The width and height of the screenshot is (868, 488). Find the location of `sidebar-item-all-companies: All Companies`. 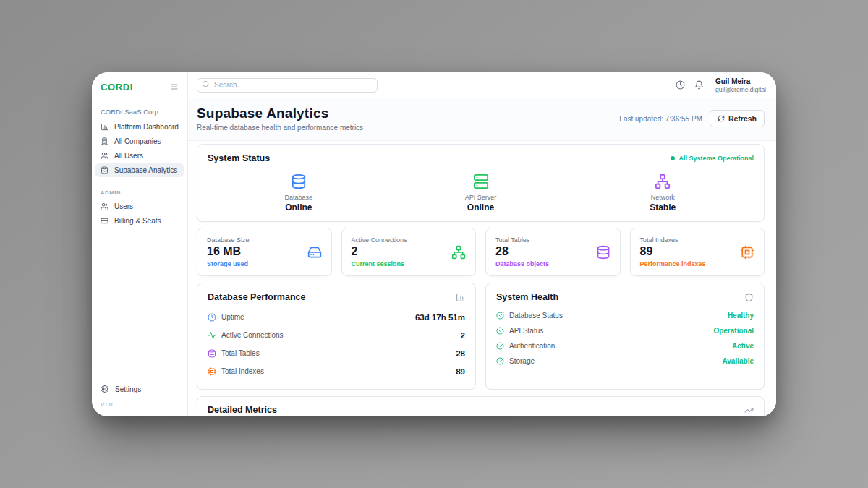

sidebar-item-all-companies: All Companies is located at coordinates (140, 142).